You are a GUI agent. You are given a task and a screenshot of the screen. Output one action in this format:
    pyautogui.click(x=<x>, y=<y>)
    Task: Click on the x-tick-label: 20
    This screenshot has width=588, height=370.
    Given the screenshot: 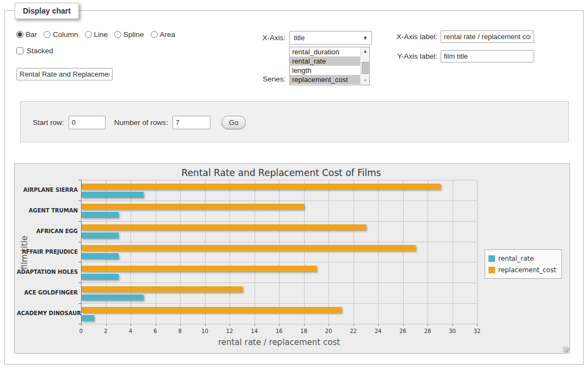 What is the action you would take?
    pyautogui.click(x=329, y=331)
    